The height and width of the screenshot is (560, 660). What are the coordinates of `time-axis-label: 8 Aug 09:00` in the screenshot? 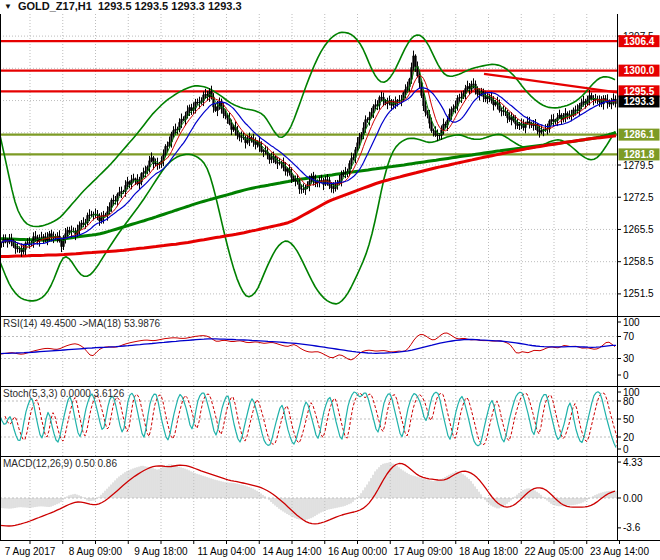 It's located at (96, 552).